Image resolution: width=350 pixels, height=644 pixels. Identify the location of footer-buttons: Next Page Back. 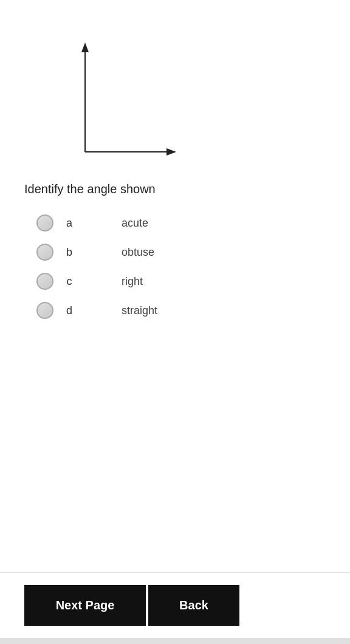
(175, 605).